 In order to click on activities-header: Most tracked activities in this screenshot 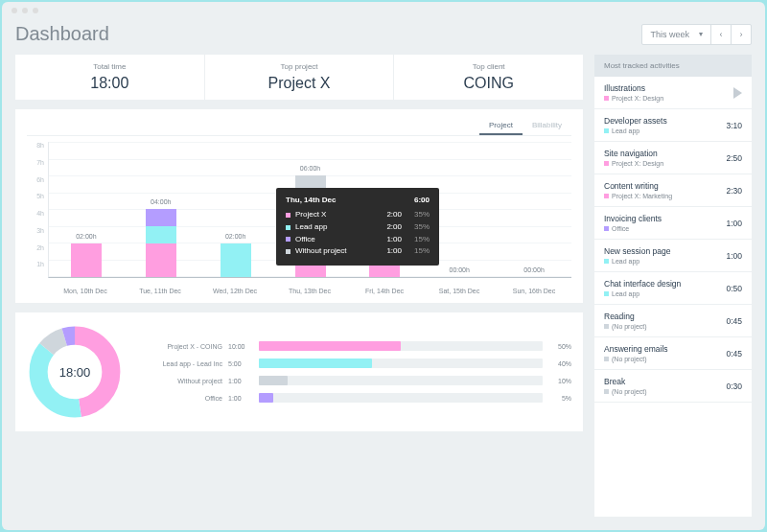, I will do `click(673, 65)`.